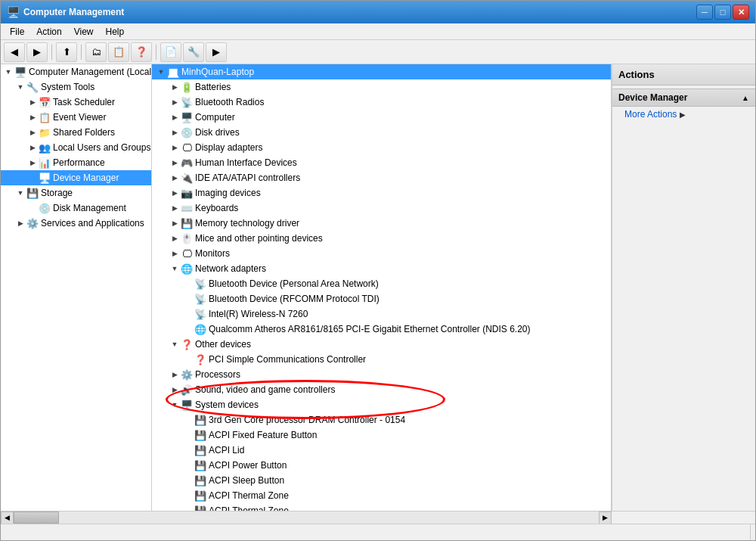  I want to click on center-tree-item: ▶🖵Monitors, so click(381, 253).